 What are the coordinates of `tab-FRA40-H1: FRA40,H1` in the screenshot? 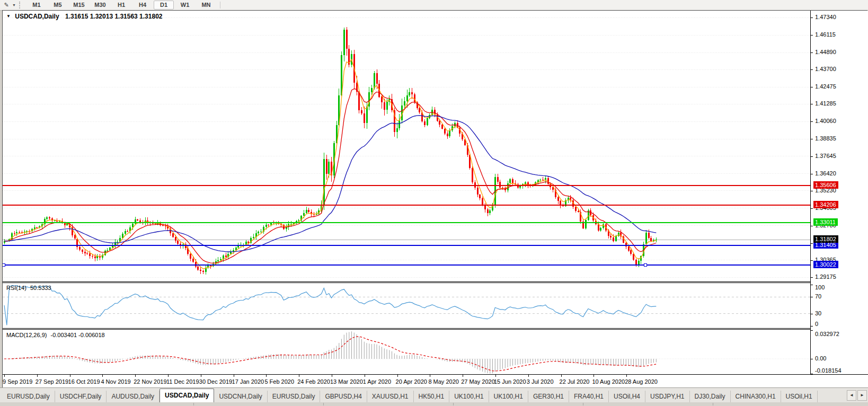 It's located at (589, 396).